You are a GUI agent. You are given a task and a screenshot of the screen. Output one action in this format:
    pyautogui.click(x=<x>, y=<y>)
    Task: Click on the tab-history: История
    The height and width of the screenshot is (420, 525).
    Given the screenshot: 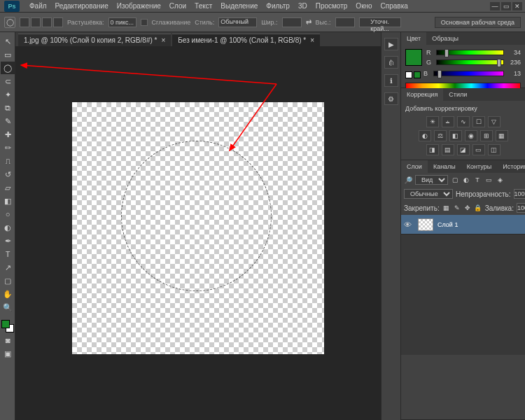 What is the action you would take?
    pyautogui.click(x=511, y=167)
    